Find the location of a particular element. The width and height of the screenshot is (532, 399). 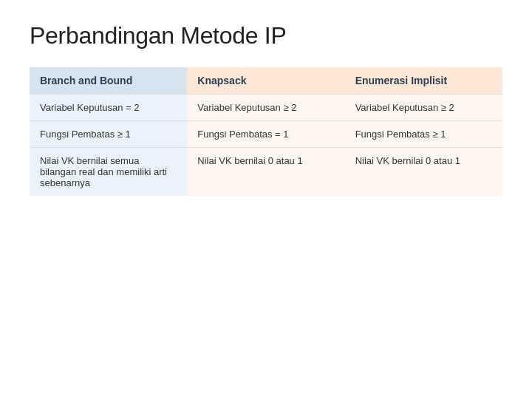

cell-bb-3: Nilai VK bernilai semua bilangan real da… is located at coordinates (108, 172).